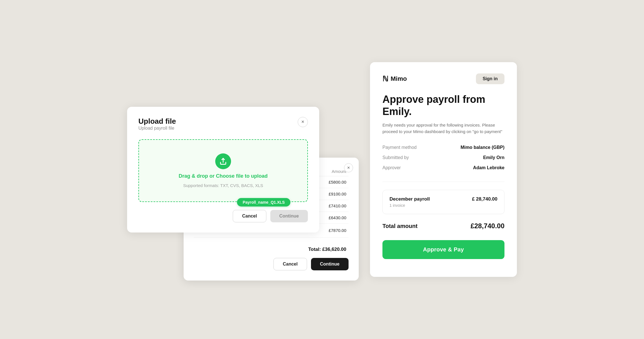 The image size is (644, 339). Describe the element at coordinates (157, 121) in the screenshot. I see `upload-modal-title: Upload file` at that location.